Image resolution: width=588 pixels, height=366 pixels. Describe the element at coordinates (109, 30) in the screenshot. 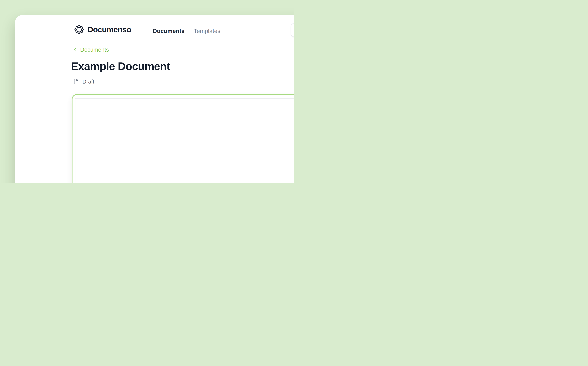

I see `brand-name: Documenso` at that location.